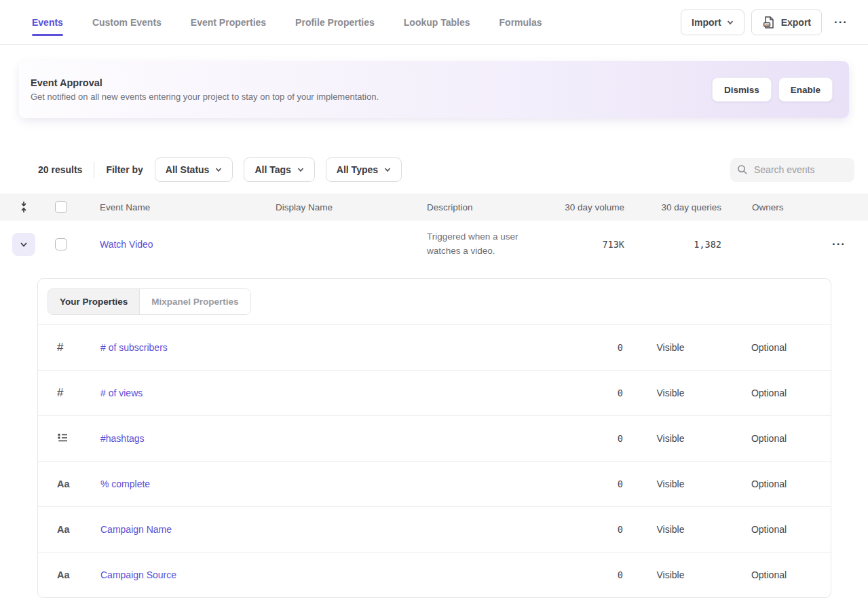 Image resolution: width=868 pixels, height=600 pixels. Describe the element at coordinates (434, 483) in the screenshot. I see `property-row: # Aa % complete 0 Visible Optional` at that location.